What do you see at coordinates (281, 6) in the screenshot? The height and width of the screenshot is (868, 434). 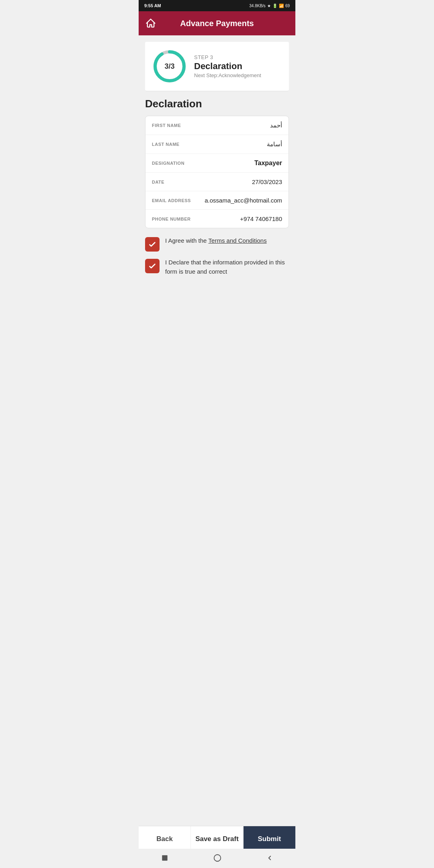 I see `wifi-icon: 📶` at bounding box center [281, 6].